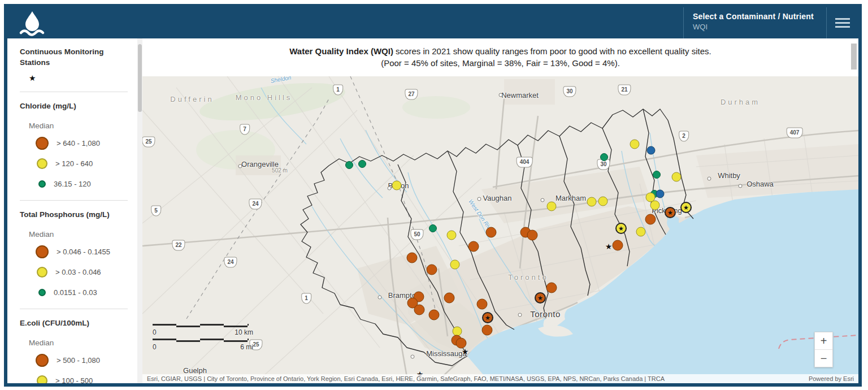  Describe the element at coordinates (74, 164) in the screenshot. I see `legend-row-label: > 120 - 640` at that location.